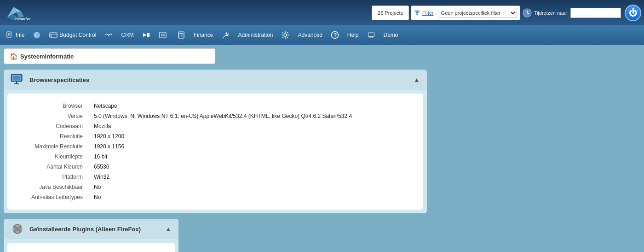 The width and height of the screenshot is (644, 252). What do you see at coordinates (91, 235) in the screenshot?
I see `plugins-section: Geïnstalleerde Plugins (Alleen FireFox) …` at bounding box center [91, 235].